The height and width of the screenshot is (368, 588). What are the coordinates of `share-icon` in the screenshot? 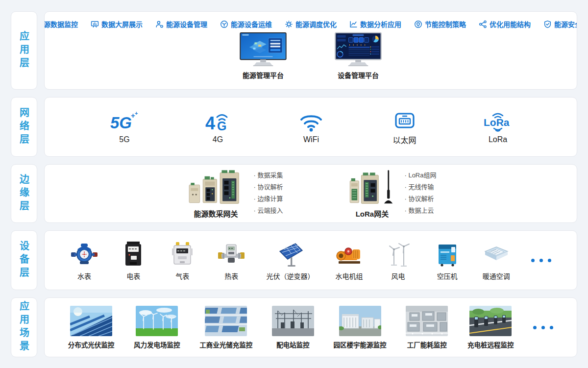 It's located at (483, 25).